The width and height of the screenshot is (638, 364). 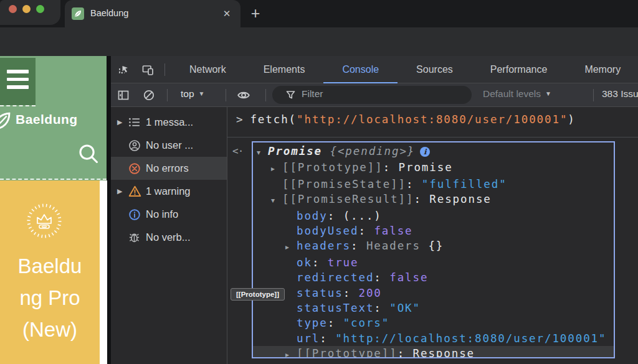 I want to click on inspect-element-icon, so click(x=123, y=70).